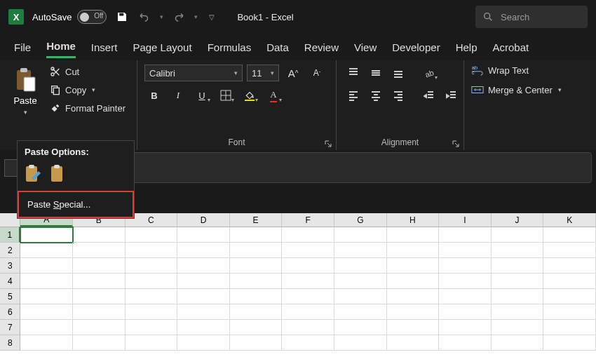  What do you see at coordinates (22, 48) in the screenshot?
I see `tab-file: File` at bounding box center [22, 48].